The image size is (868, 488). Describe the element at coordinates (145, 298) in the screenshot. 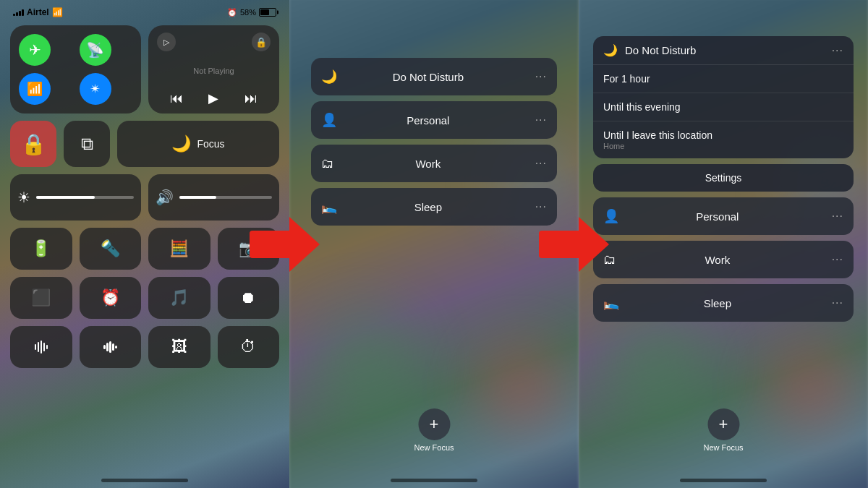

I see `cc-grid-2: ⬛ ⏰ 🎵 ⏺` at that location.